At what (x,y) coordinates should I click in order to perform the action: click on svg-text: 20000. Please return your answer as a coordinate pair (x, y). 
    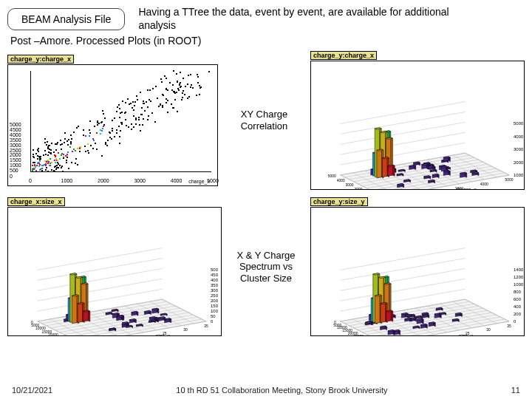
    Looking at the image, I should click on (53, 335).